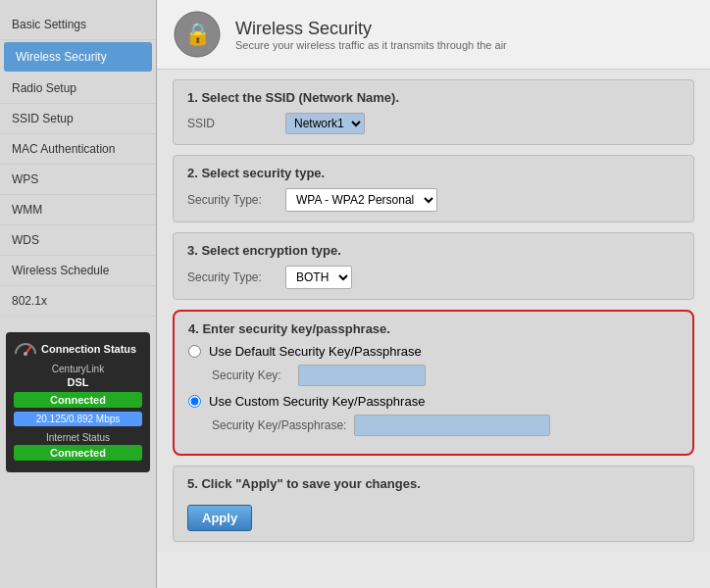  What do you see at coordinates (433, 251) in the screenshot?
I see `section-3-title: 3. Select encryption type.` at bounding box center [433, 251].